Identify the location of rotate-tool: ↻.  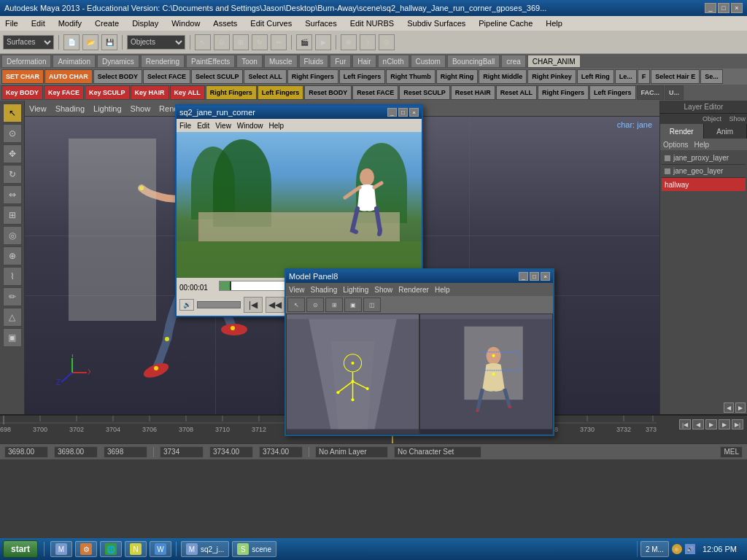
(12, 174).